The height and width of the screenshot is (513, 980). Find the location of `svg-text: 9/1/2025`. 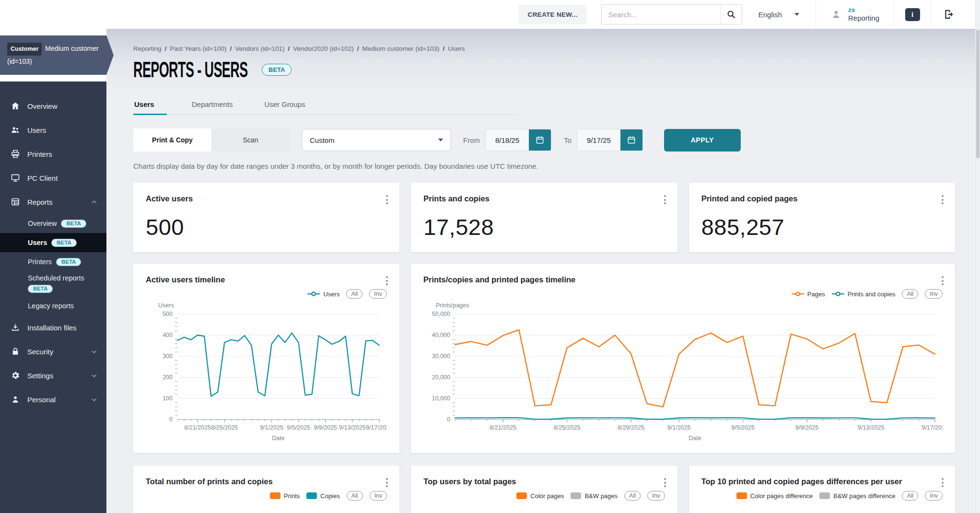

svg-text: 9/1/2025 is located at coordinates (271, 428).